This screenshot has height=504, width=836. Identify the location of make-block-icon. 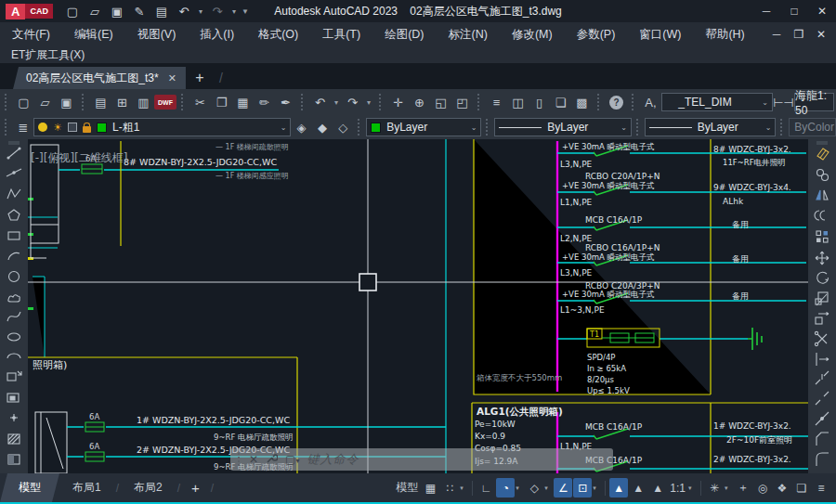
(13, 397).